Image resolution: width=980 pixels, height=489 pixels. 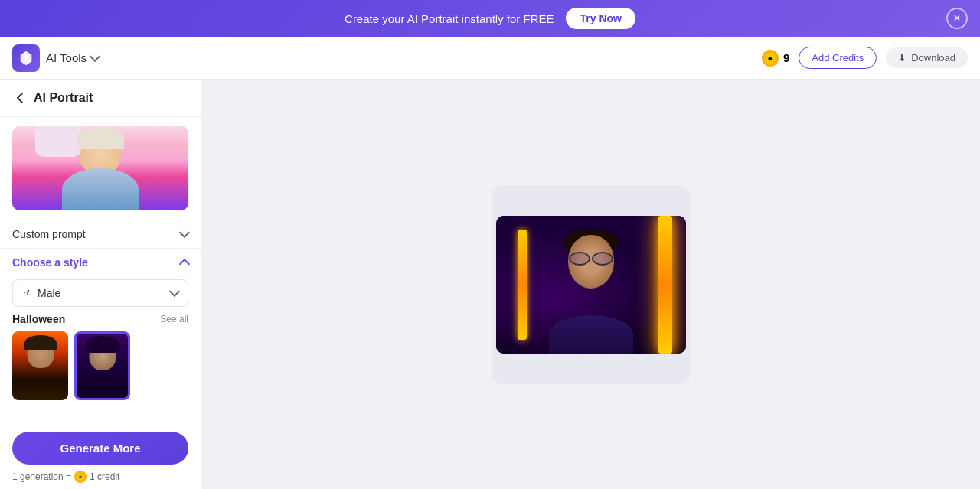 What do you see at coordinates (902, 58) in the screenshot?
I see `download-icon: ⬇` at bounding box center [902, 58].